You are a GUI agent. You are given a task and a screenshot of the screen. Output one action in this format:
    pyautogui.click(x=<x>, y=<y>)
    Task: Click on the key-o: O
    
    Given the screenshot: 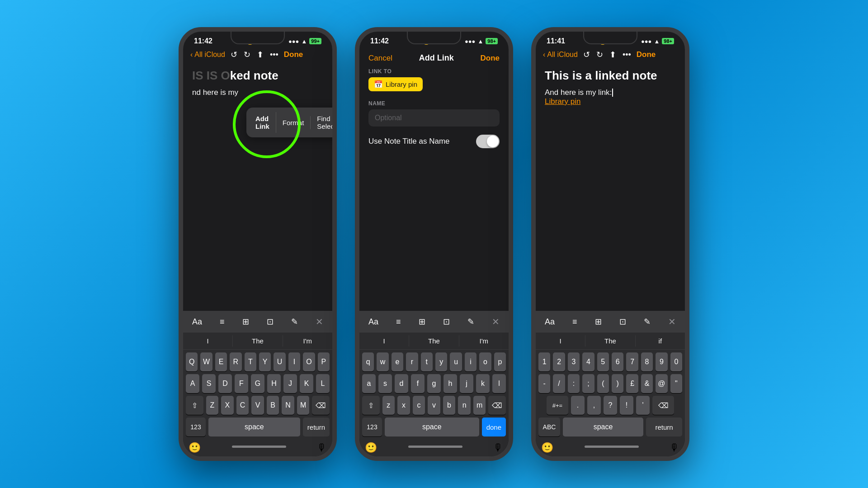 What is the action you would take?
    pyautogui.click(x=309, y=362)
    